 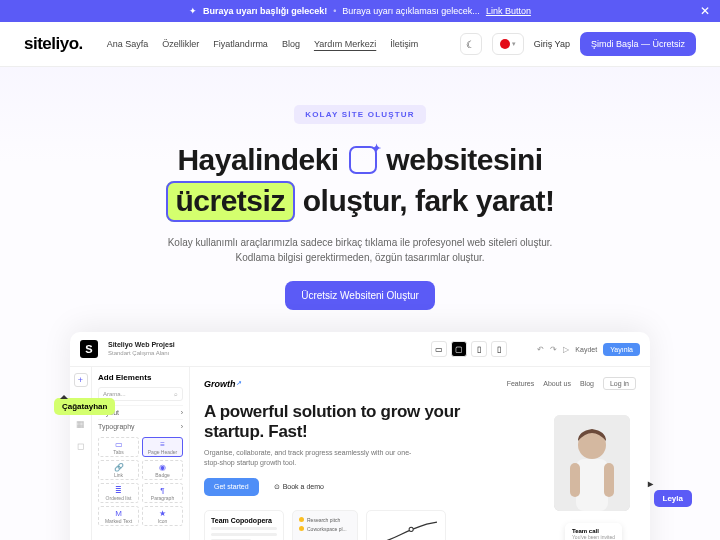 I want to click on hero-person-image, so click(x=592, y=463).